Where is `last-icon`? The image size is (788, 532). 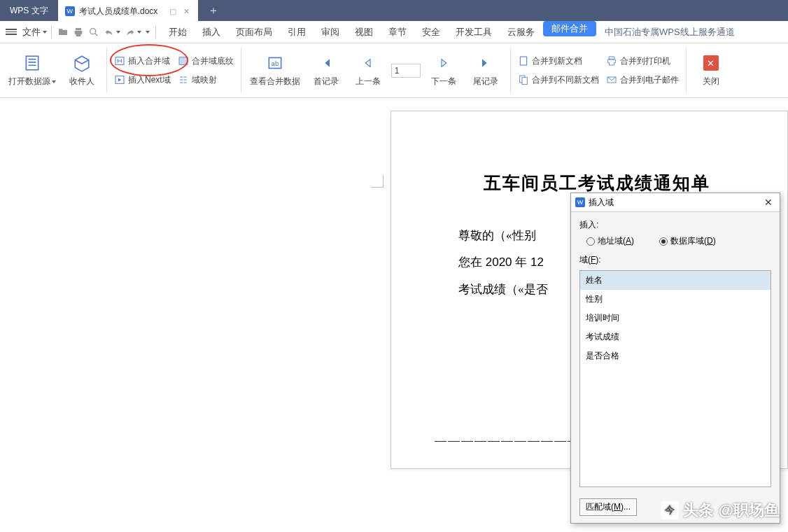 last-icon is located at coordinates (486, 63).